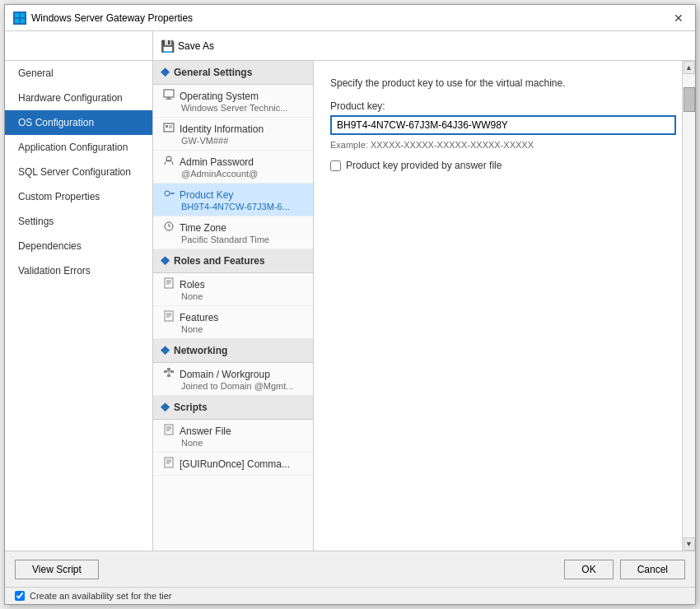 The width and height of the screenshot is (700, 609). I want to click on product-key-label: Product key:, so click(497, 106).